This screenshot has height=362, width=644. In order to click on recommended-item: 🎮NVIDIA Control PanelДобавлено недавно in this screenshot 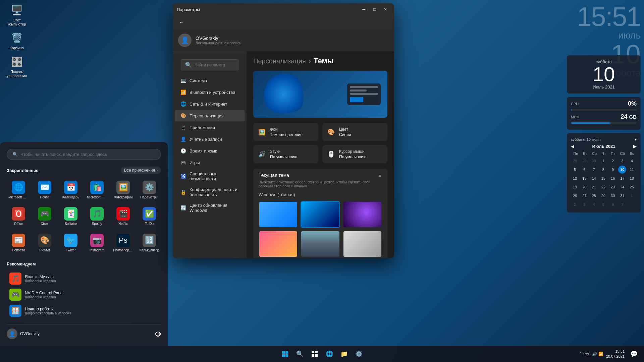, I will do `click(84, 295)`.